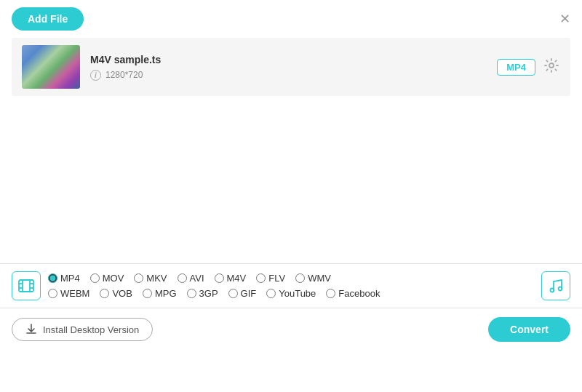  Describe the element at coordinates (243, 294) in the screenshot. I see `format-option-GIF: GIF` at that location.